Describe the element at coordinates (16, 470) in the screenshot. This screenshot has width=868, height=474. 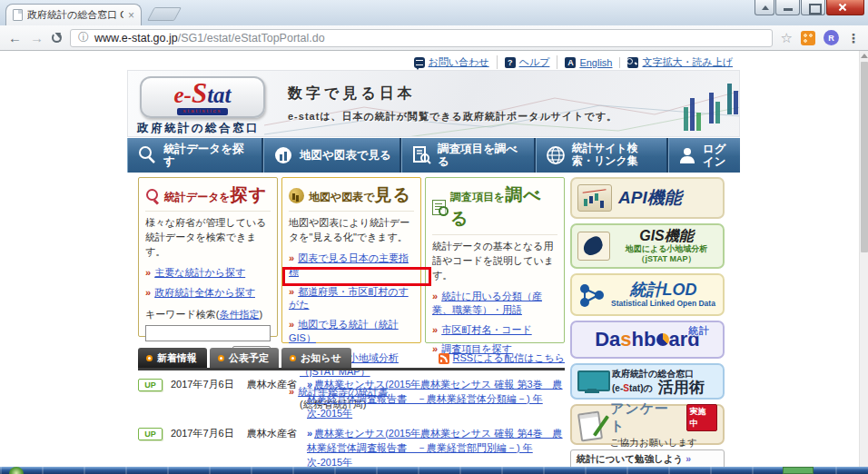
I see `start-orb-icon` at that location.